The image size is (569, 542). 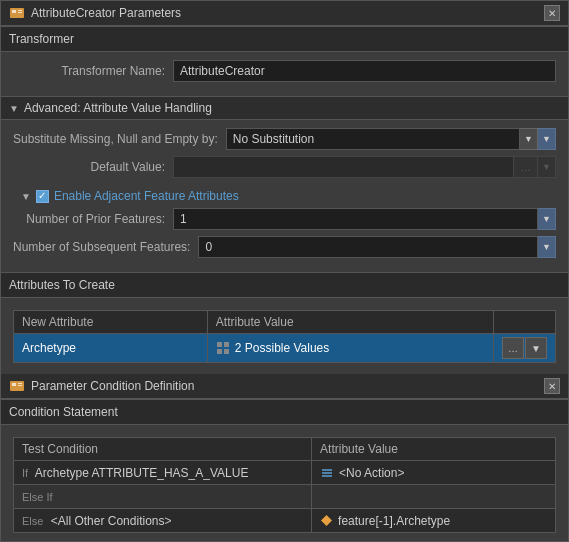 I want to click on adjacent-collapse-icon: ▼, so click(x=26, y=196).